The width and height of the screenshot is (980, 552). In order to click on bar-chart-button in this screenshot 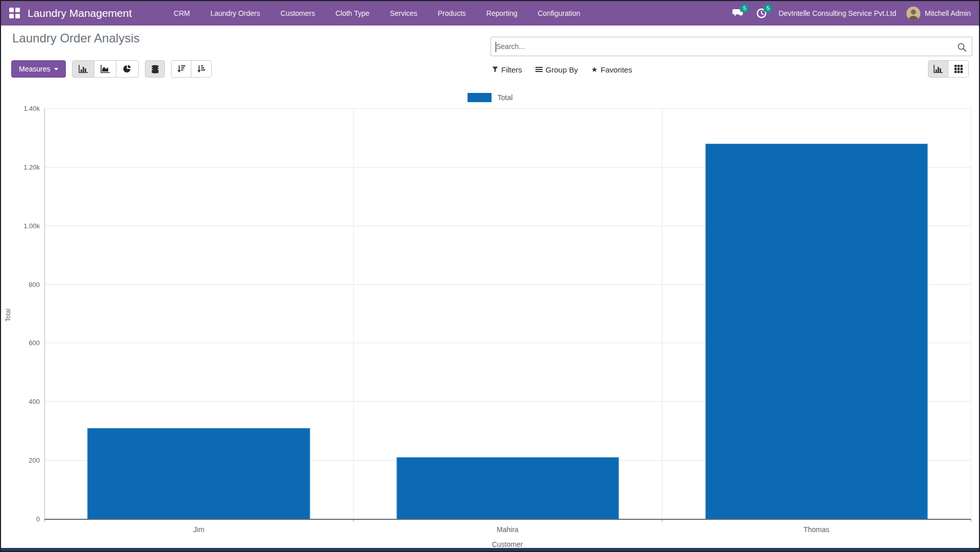, I will do `click(84, 69)`.